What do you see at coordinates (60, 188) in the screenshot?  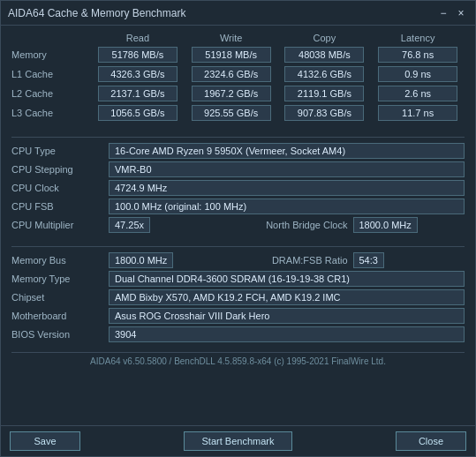 I see `info-label: CPU Clock` at bounding box center [60, 188].